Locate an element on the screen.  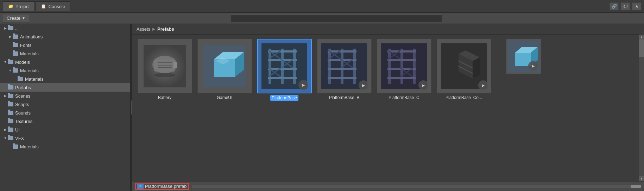
sidebar-item-vfx: ▼ VFX is located at coordinates (65, 138).